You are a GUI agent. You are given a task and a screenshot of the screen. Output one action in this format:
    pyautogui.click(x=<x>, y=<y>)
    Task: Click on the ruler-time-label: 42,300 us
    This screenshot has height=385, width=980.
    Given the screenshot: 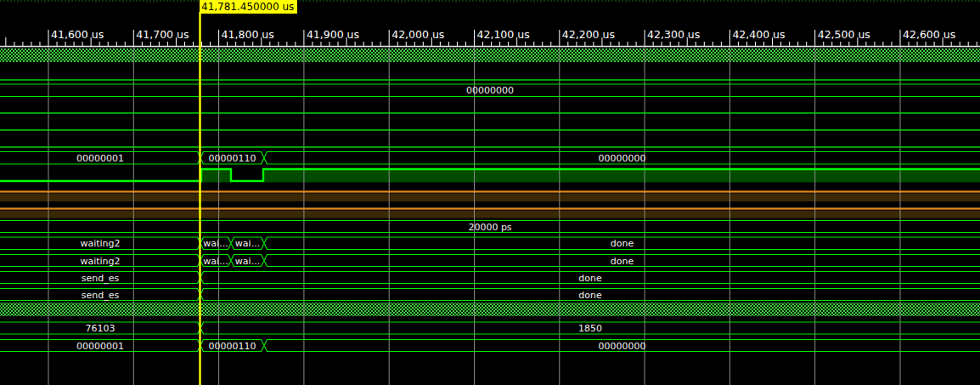 What is the action you would take?
    pyautogui.click(x=673, y=34)
    